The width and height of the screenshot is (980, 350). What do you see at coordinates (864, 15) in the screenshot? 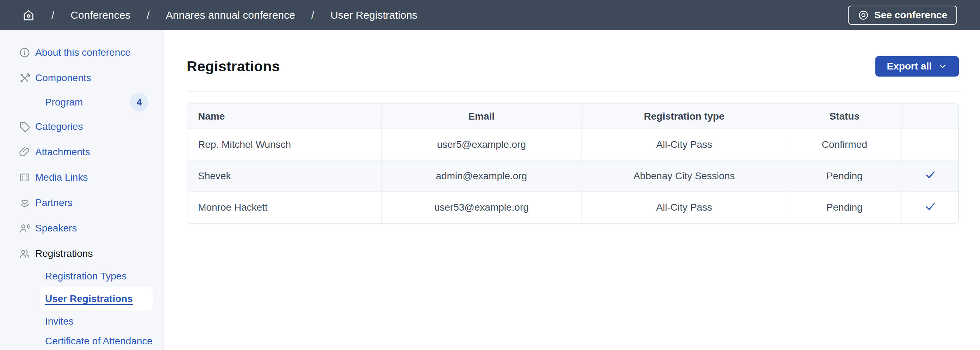
I see `eye-icon` at bounding box center [864, 15].